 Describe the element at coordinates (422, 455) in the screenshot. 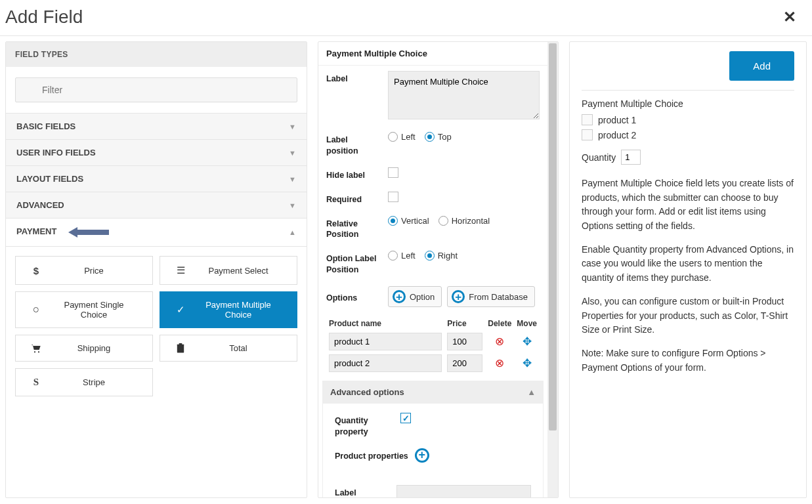

I see `add-product-property-button` at that location.